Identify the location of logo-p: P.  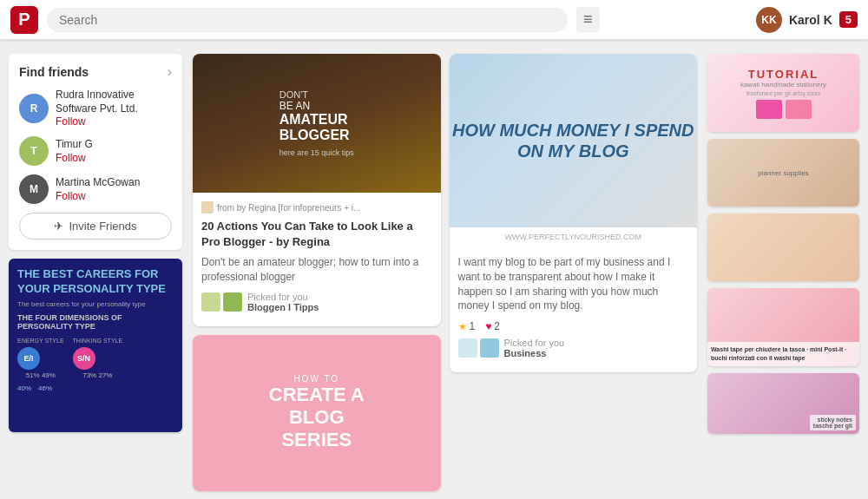
(24, 19).